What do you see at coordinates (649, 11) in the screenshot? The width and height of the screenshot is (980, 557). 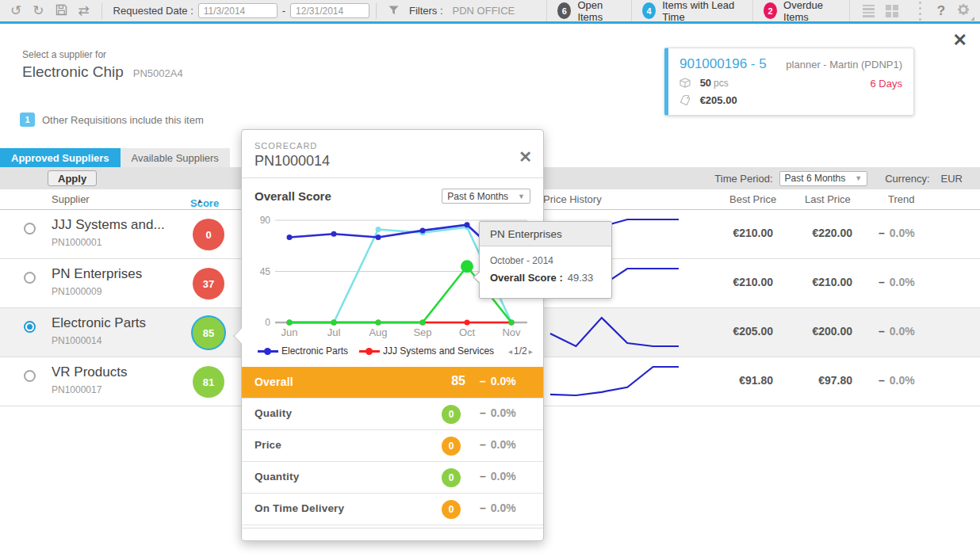 I see `lead-time-items-count: 4` at bounding box center [649, 11].